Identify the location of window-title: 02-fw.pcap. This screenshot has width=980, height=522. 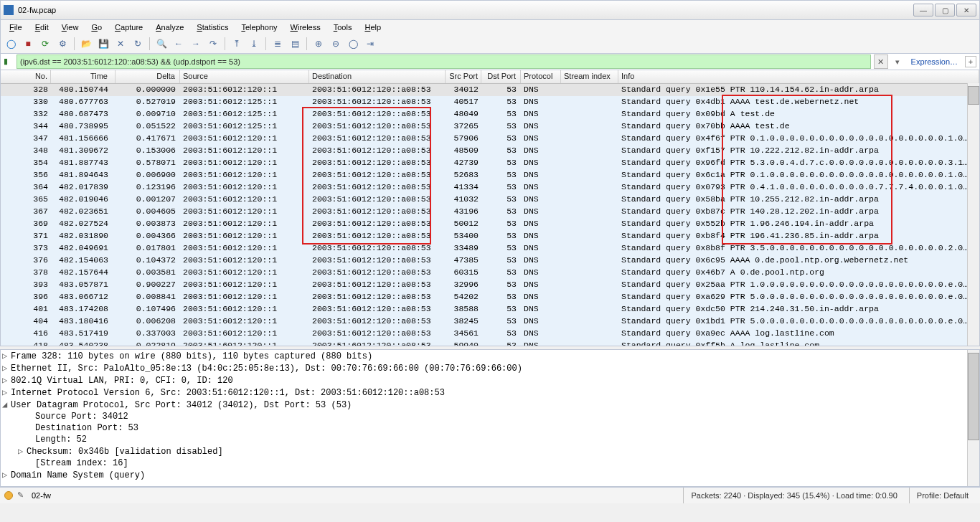
(466, 10).